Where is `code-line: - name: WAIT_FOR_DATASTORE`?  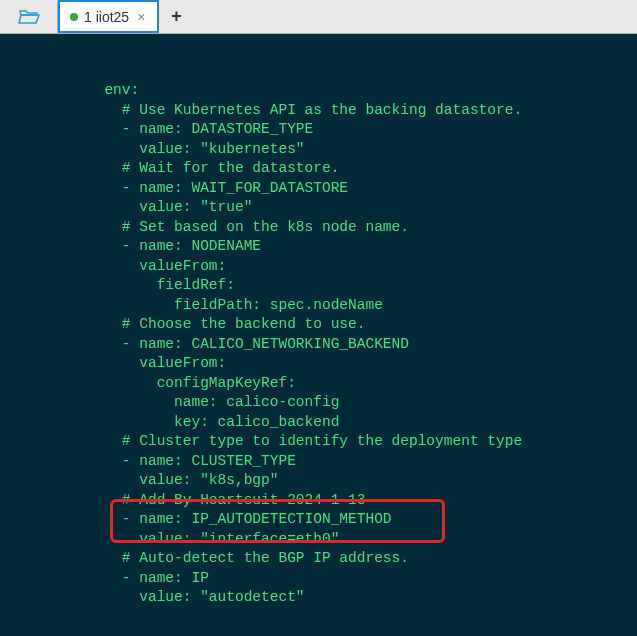
code-line: - name: WAIT_FOR_DATASTORE is located at coordinates (318, 189).